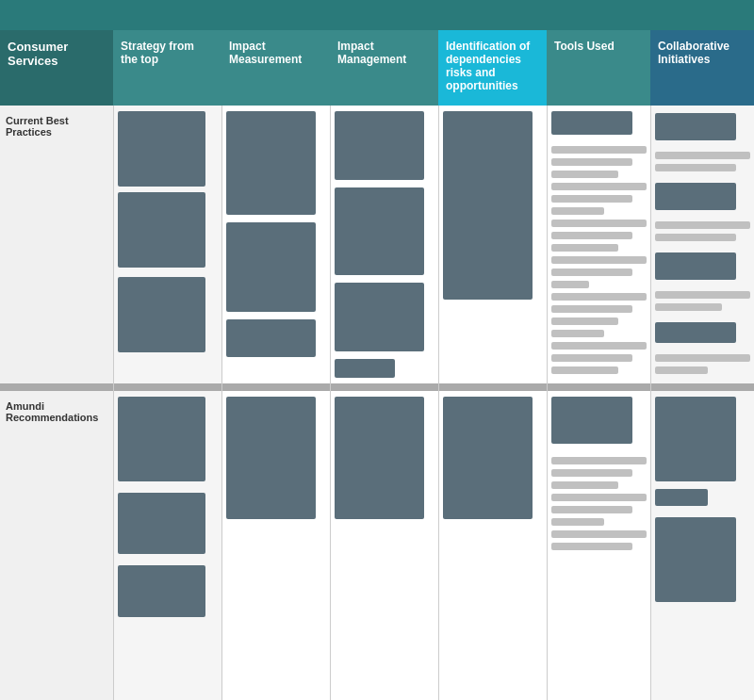 The height and width of the screenshot is (700, 754). I want to click on top-bar, so click(377, 15).